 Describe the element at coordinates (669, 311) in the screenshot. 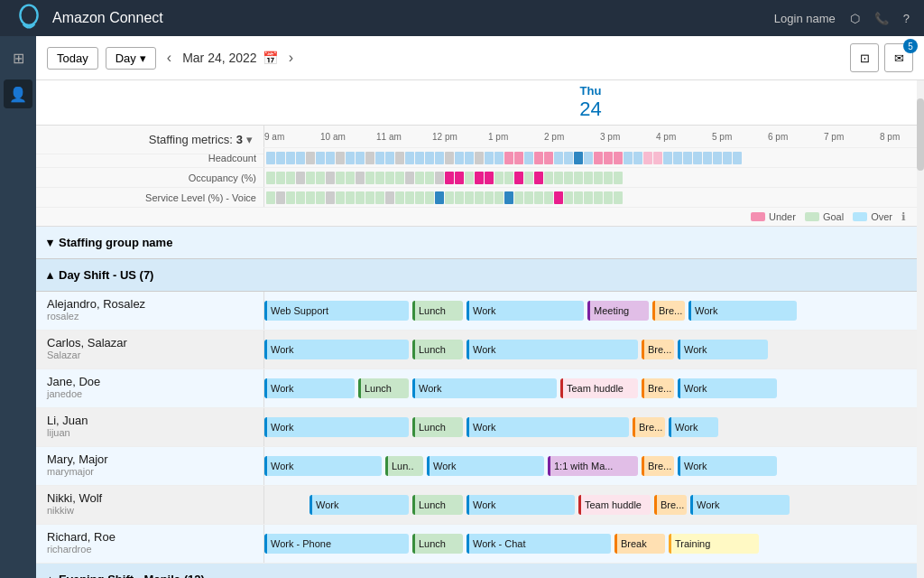

I see `bar-break-alejandro: Bre...` at that location.